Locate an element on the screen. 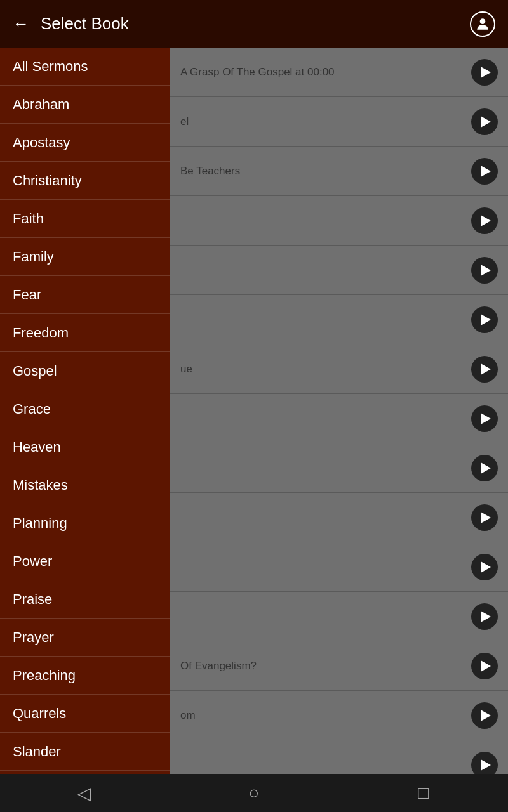 This screenshot has height=812, width=508. nav-home-button: ○ is located at coordinates (254, 793).